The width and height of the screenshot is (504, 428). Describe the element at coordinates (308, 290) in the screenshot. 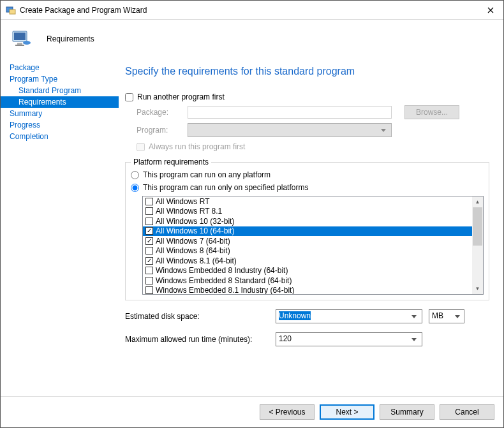

I see `platform-item: Windows Embedded 8.1 Industry (64-bit)` at that location.